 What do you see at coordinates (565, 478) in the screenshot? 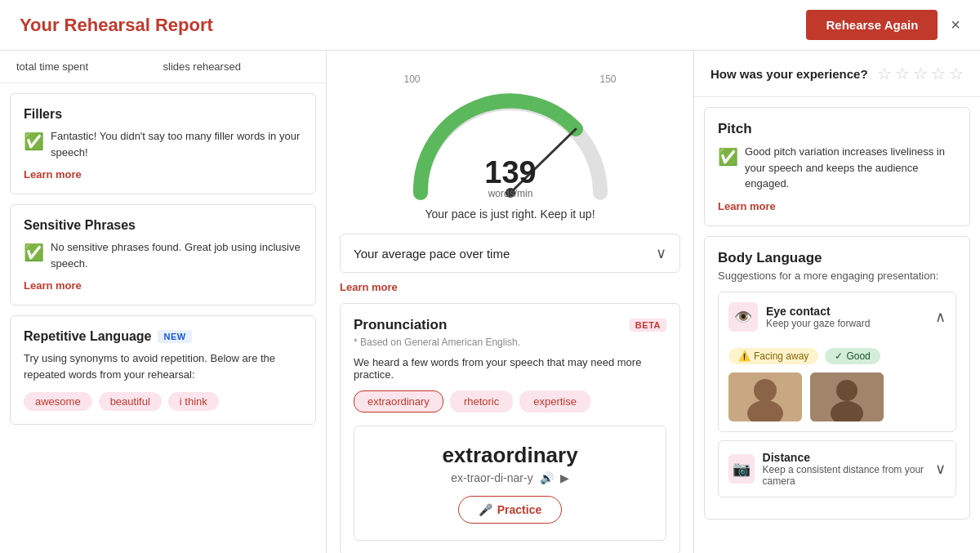
I see `phonetic-video-icon: ▶` at bounding box center [565, 478].